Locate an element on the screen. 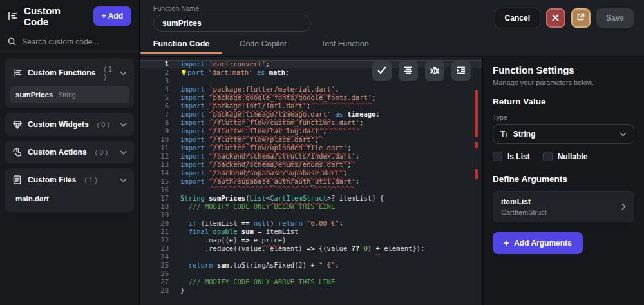  item-name: main.dart is located at coordinates (32, 199).